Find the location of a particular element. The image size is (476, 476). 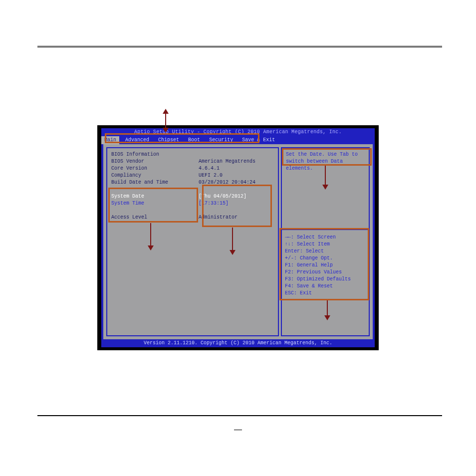

label: Access Level is located at coordinates (155, 218).